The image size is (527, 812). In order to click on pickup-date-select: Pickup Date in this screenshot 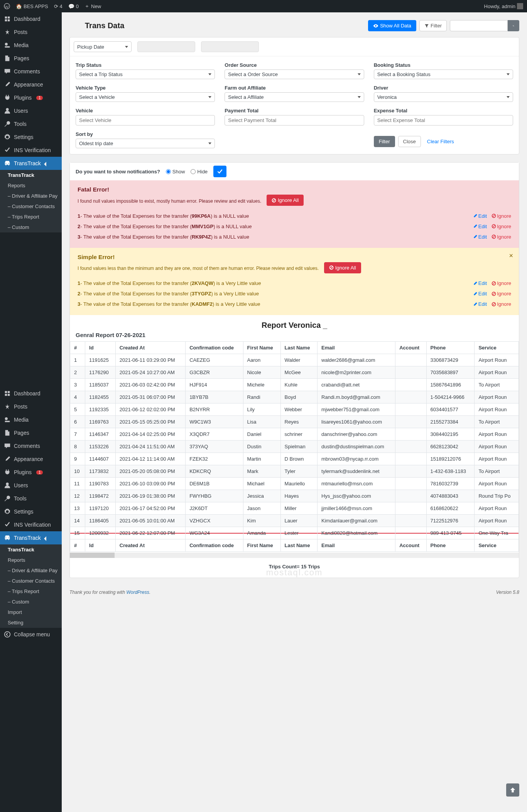, I will do `click(103, 47)`.